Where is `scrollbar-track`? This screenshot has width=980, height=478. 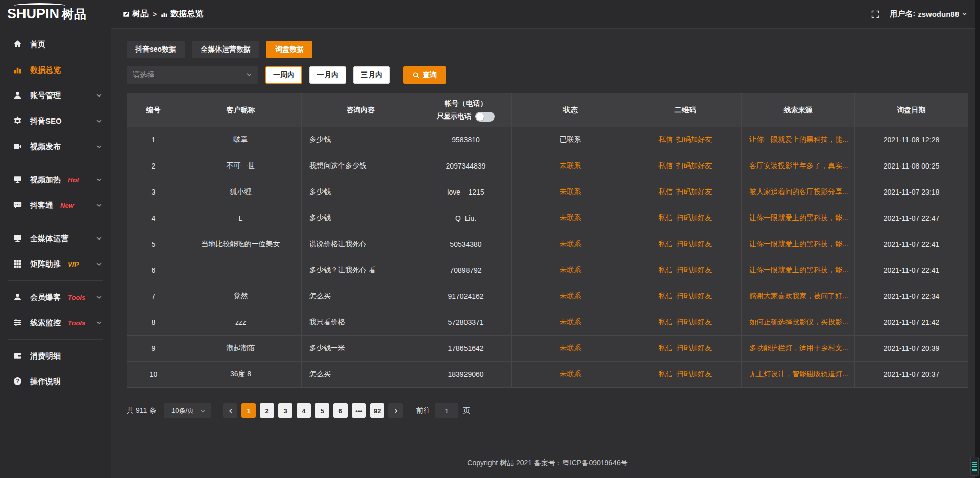 scrollbar-track is located at coordinates (977, 239).